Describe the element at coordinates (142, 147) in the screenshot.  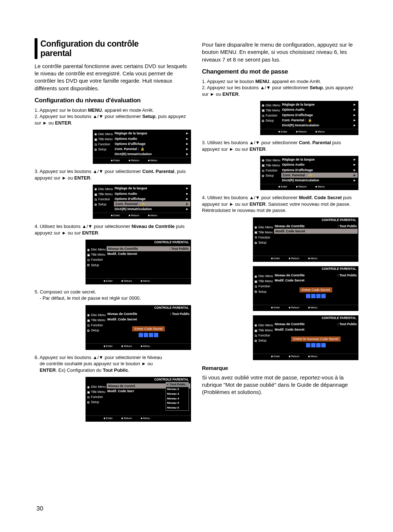
I see `osd-setup-menu-1: ◉Disc Menu ▣Title Menu ⧉Function ✿Setup …` at that location.